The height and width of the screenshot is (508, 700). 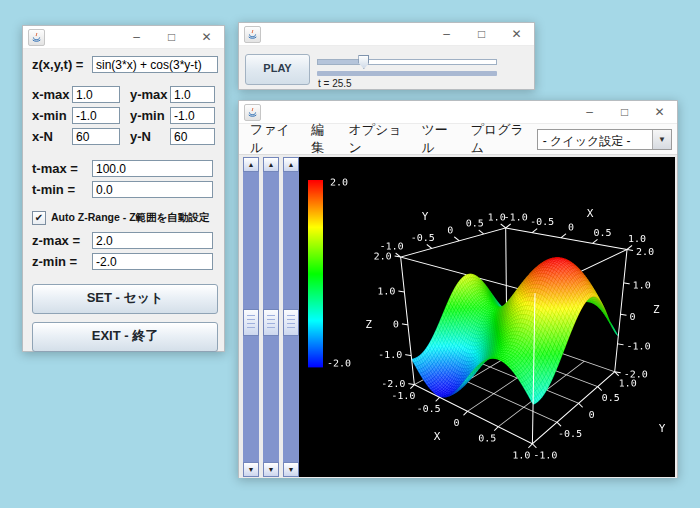 What do you see at coordinates (340, 62) in the screenshot?
I see `t-slider-fill` at bounding box center [340, 62].